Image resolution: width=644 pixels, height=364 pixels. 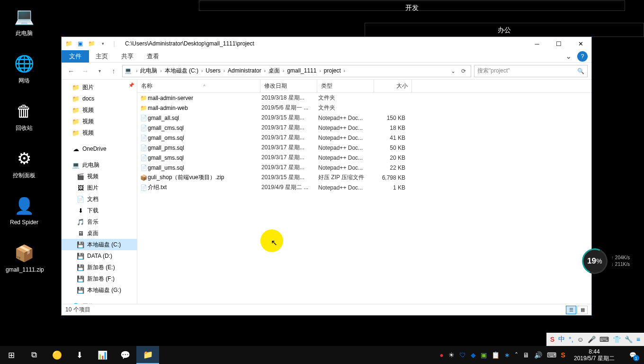 What do you see at coordinates (99, 149) in the screenshot?
I see `nav-item: ☁OneDrive` at bounding box center [99, 149].